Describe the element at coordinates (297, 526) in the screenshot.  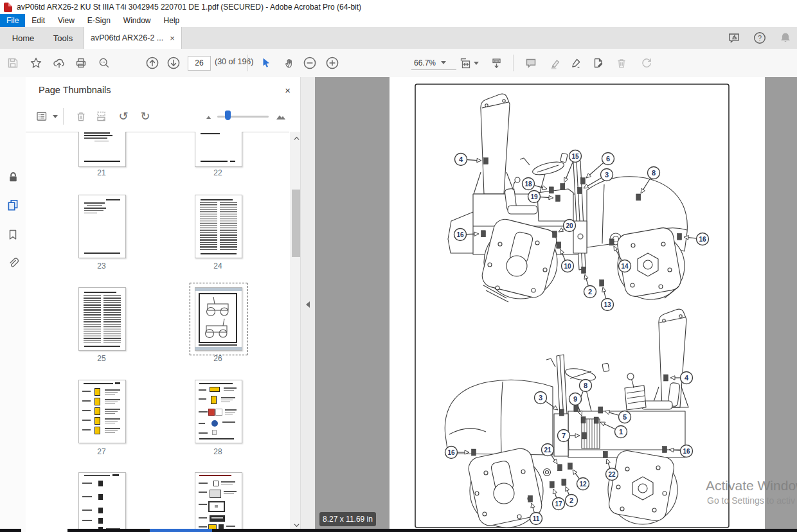
I see `scroll-down-icon` at that location.